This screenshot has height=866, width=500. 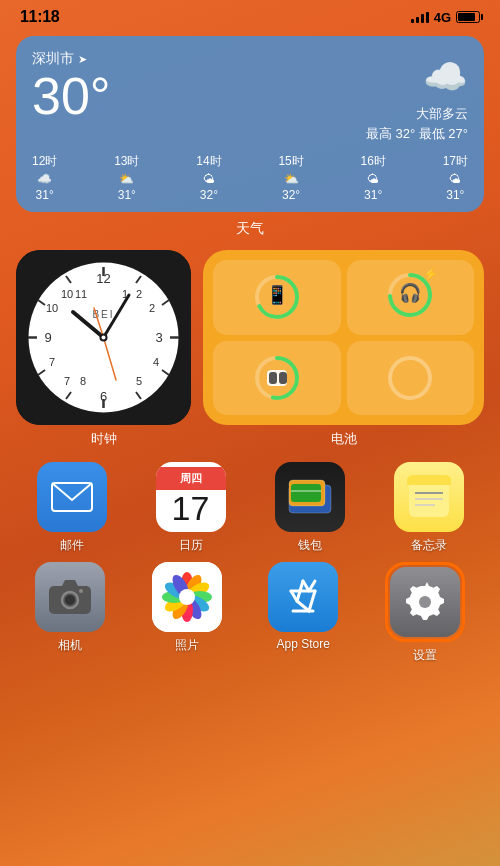 I want to click on hour-temp-5: 31°, so click(x=455, y=195).